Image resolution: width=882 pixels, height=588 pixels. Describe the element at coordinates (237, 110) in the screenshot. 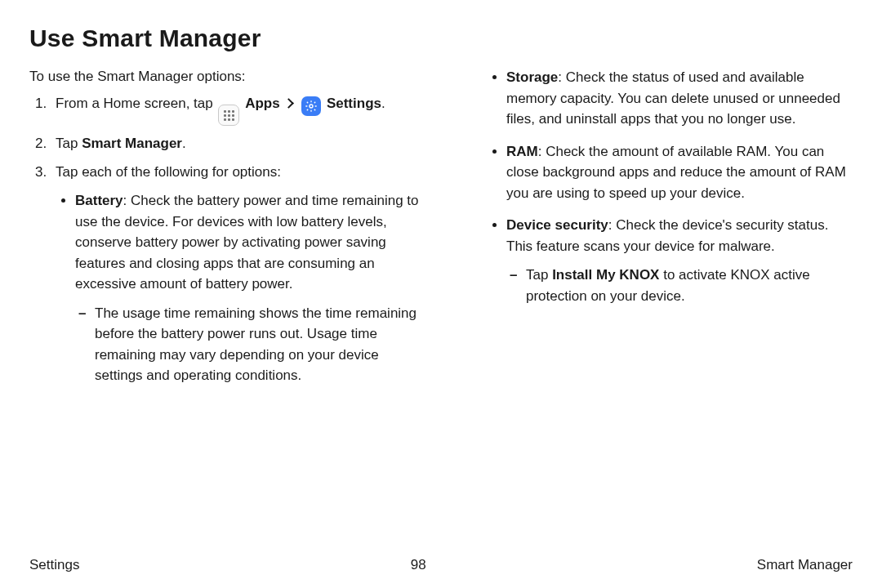

I see `step-1: From a Home screen, tap Apps Settings.` at that location.